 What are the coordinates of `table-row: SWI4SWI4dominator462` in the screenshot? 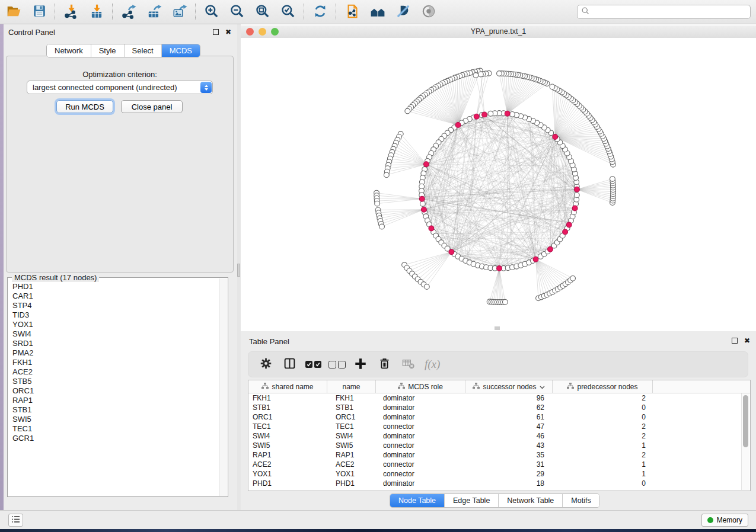 It's located at (495, 436).